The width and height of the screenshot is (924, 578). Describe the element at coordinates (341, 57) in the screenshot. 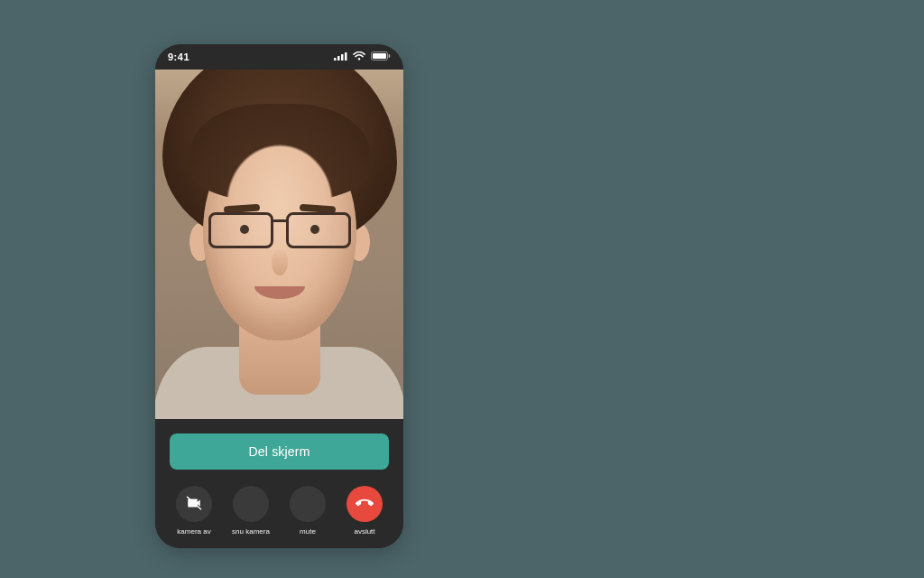

I see `signal-icon` at that location.